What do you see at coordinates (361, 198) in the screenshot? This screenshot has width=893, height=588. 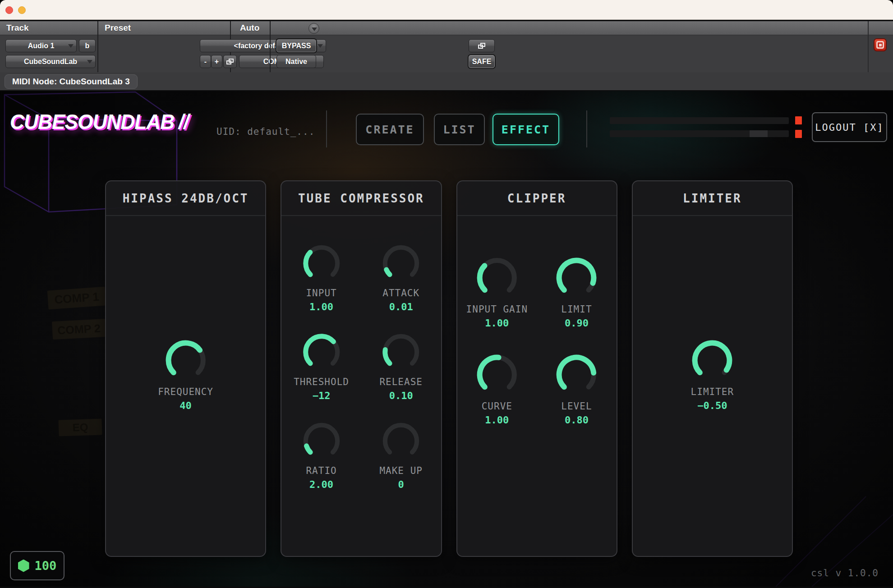 I see `panel-title: TUBE COMPRESSOR` at bounding box center [361, 198].